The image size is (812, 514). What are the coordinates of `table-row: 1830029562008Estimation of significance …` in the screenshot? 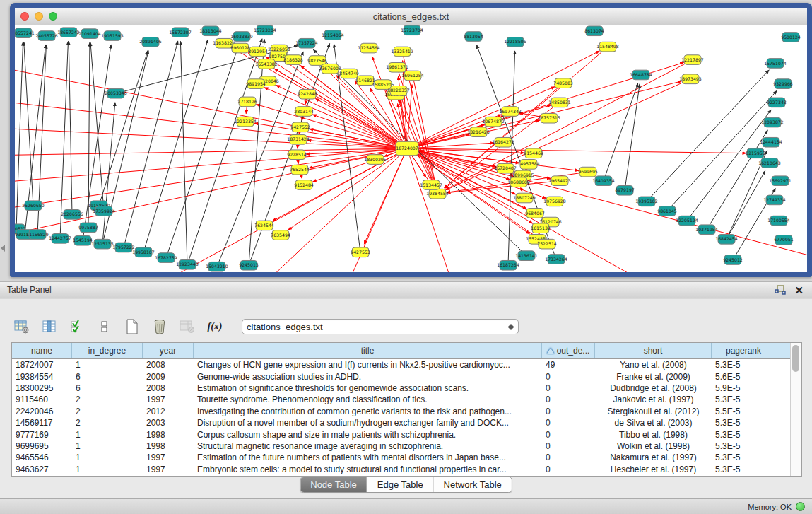 It's located at (401, 388).